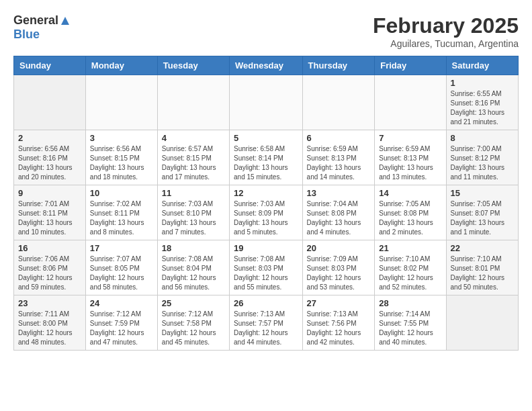 Image resolution: width=532 pixels, height=411 pixels. What do you see at coordinates (482, 163) in the screenshot?
I see `day-info: Sunrise: 7:00 AM Sunset: 8:12 PM Dayligh…` at bounding box center [482, 163].